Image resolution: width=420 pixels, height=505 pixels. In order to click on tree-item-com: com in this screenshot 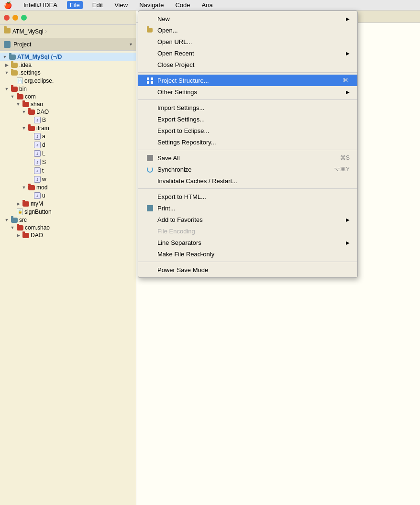, I will do `click(68, 97)`.